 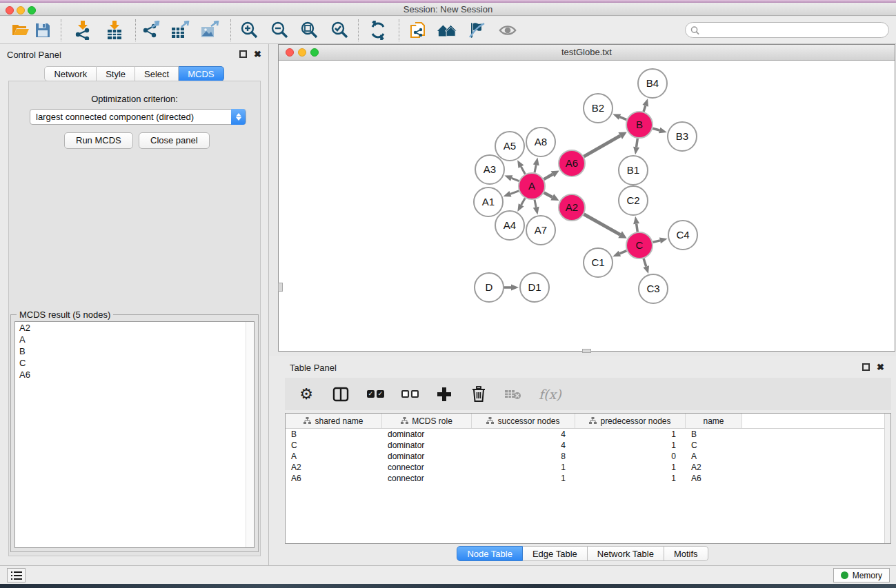 I want to click on edge-B-B4, so click(x=644, y=109).